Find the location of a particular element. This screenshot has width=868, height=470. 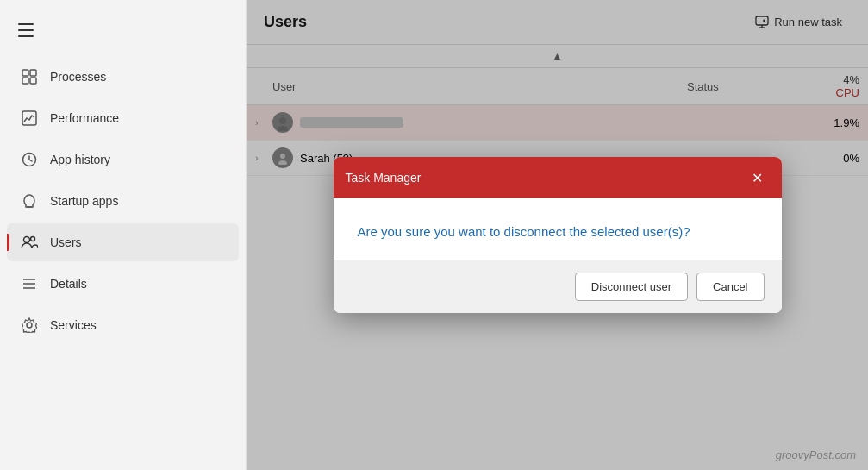

dialog-footer: Disconnect user Cancel is located at coordinates (558, 286).